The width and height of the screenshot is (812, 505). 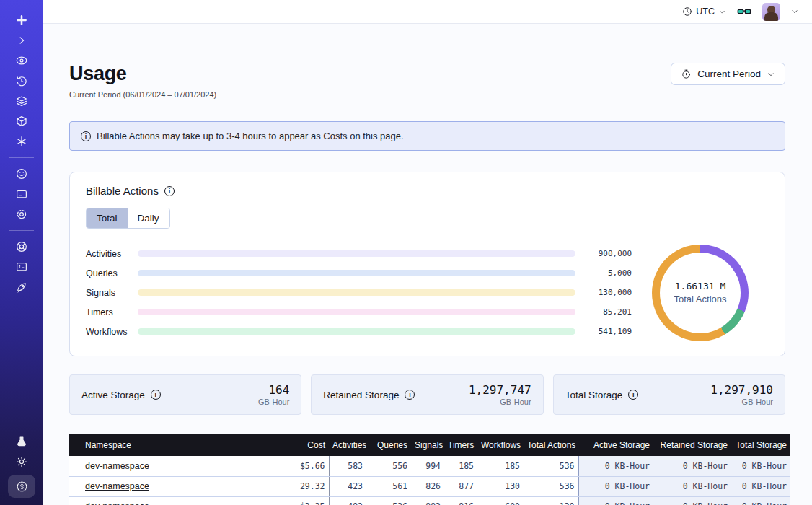 What do you see at coordinates (744, 12) in the screenshot?
I see `assist-glasses-button` at bounding box center [744, 12].